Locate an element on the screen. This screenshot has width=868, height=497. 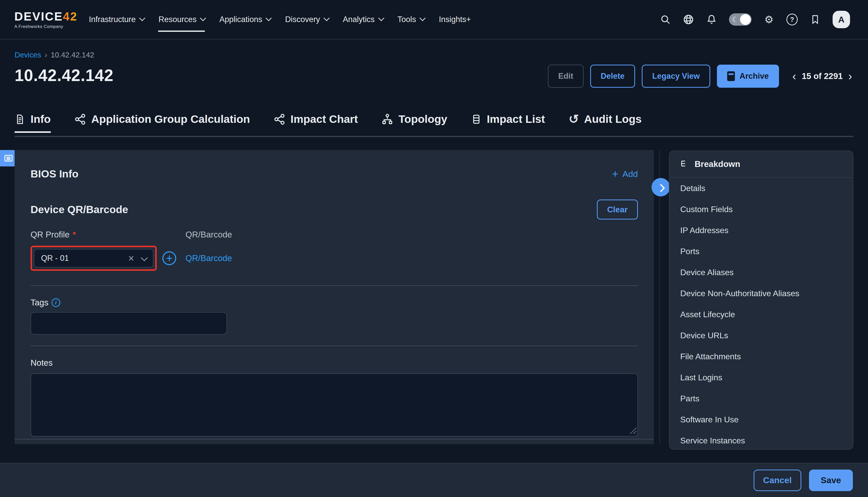
top-navigation-bar: DEVICE42 A Freshworks Company Infrastruc… is located at coordinates (434, 20).